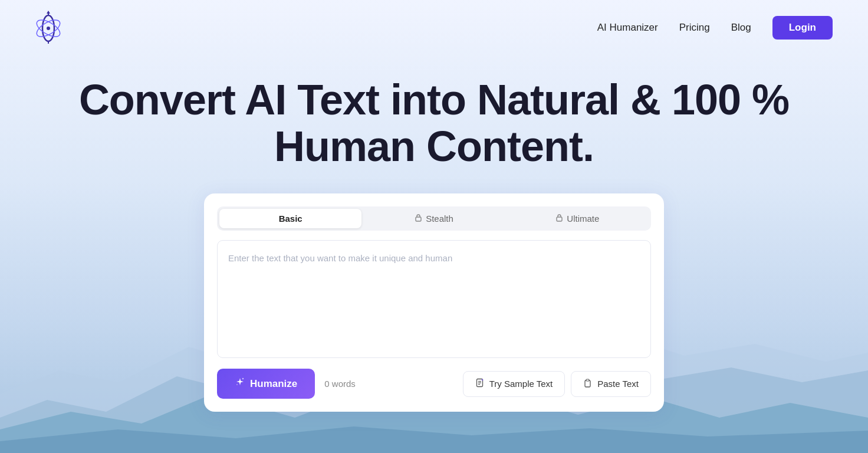 Image resolution: width=868 pixels, height=453 pixels. What do you see at coordinates (583, 218) in the screenshot?
I see `tab-ultimate-label: Ultimate` at bounding box center [583, 218].